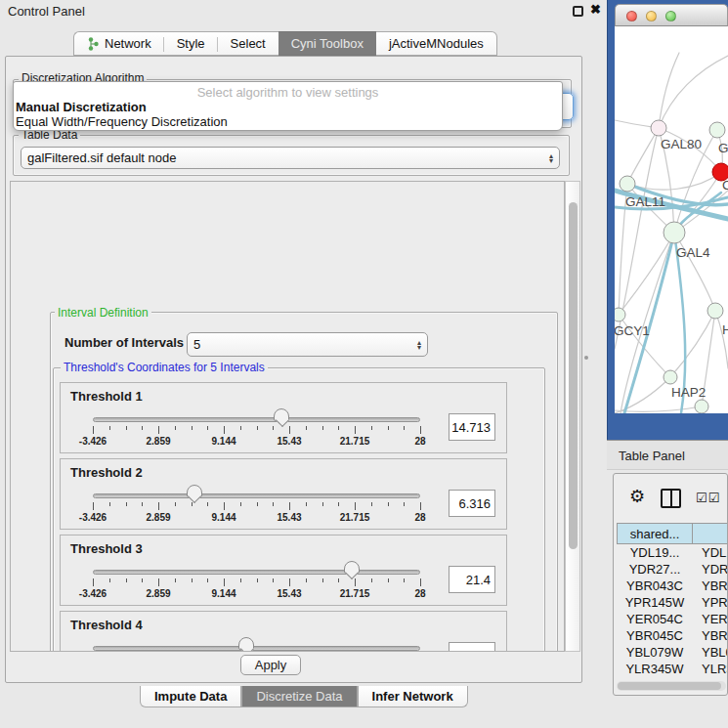 The width and height of the screenshot is (728, 728). Describe the element at coordinates (672, 668) in the screenshot. I see `table-row: YLR345WYLR3...` at that location.